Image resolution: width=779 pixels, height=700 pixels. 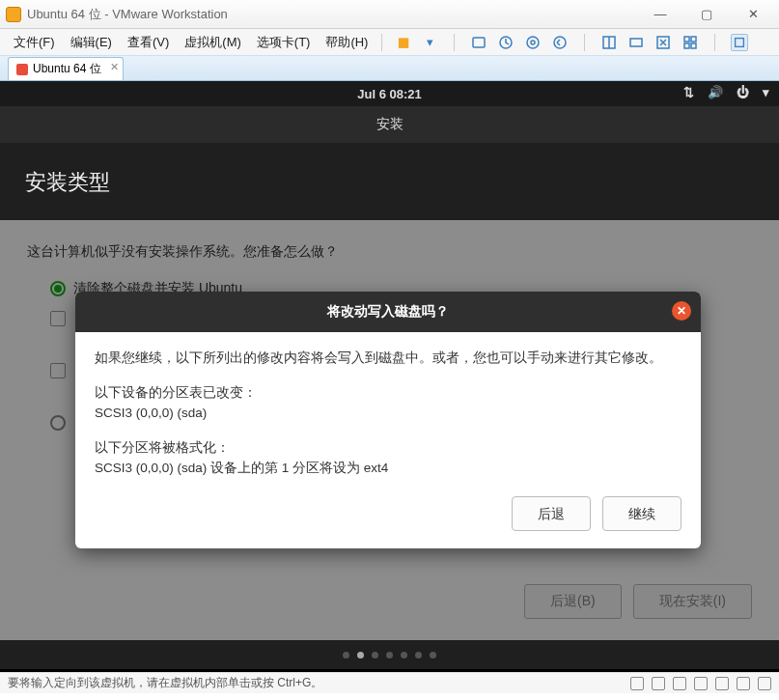 What do you see at coordinates (35, 42) in the screenshot?
I see `menu-file: 文件(F)` at bounding box center [35, 42].